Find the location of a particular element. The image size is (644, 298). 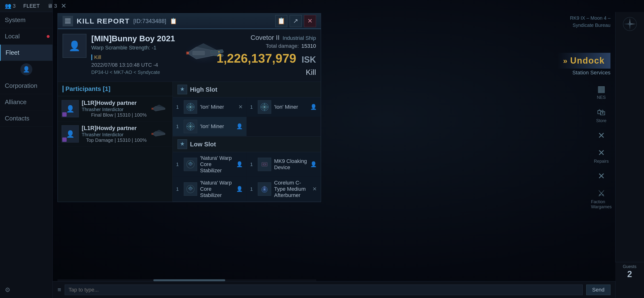

sidebar-tab-people: 👥 3 is located at coordinates (10, 6).